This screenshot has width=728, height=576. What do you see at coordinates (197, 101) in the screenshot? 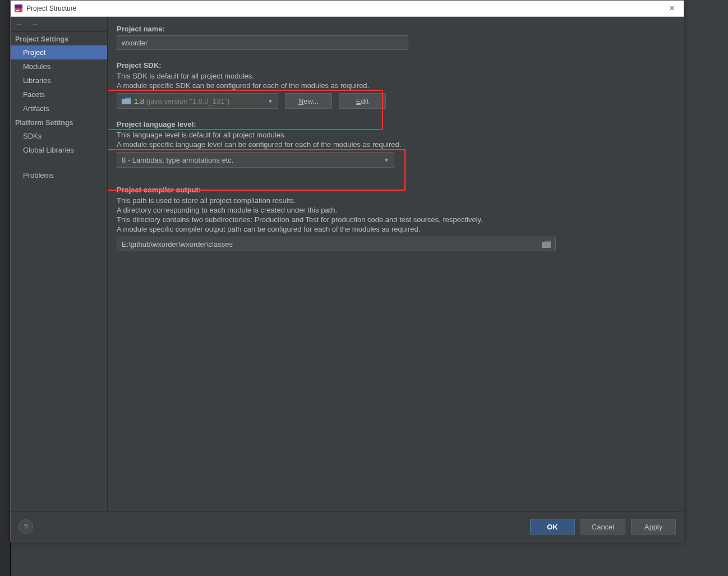
I see `project-sdk-combo: 1.8 (java version "1.8.0_131") ▼` at bounding box center [197, 101].